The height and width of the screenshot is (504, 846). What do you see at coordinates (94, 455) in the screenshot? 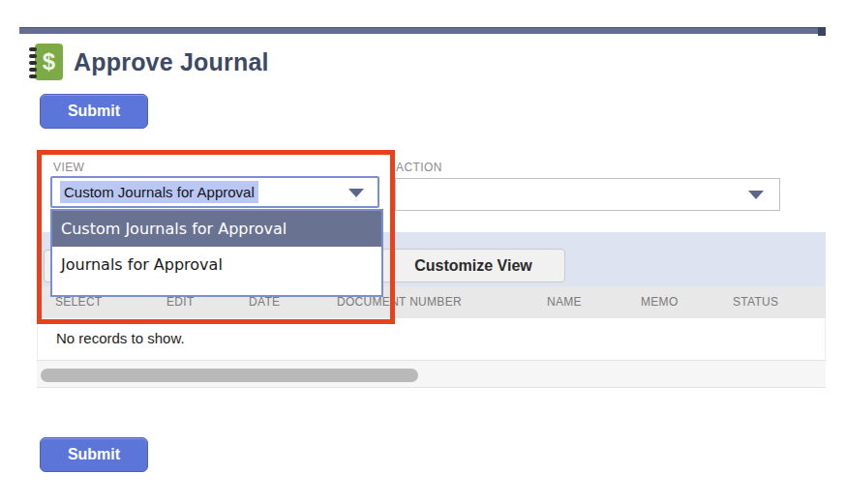
I see `submit-button-bottom: Submit` at bounding box center [94, 455].